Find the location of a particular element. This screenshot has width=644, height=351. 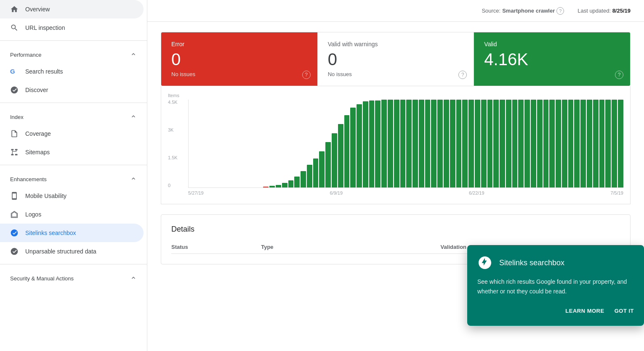

sidebar-item-sitemaps: Sitemaps is located at coordinates (72, 152).